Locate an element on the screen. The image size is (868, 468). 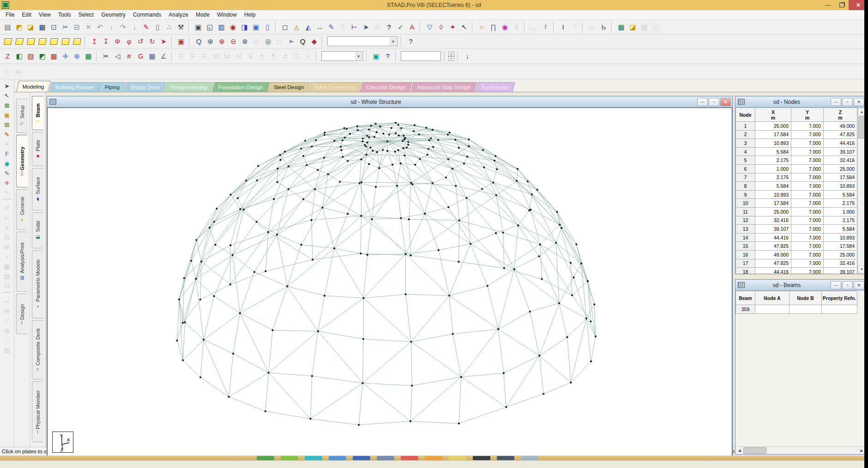
menu-view: View is located at coordinates (45, 15).